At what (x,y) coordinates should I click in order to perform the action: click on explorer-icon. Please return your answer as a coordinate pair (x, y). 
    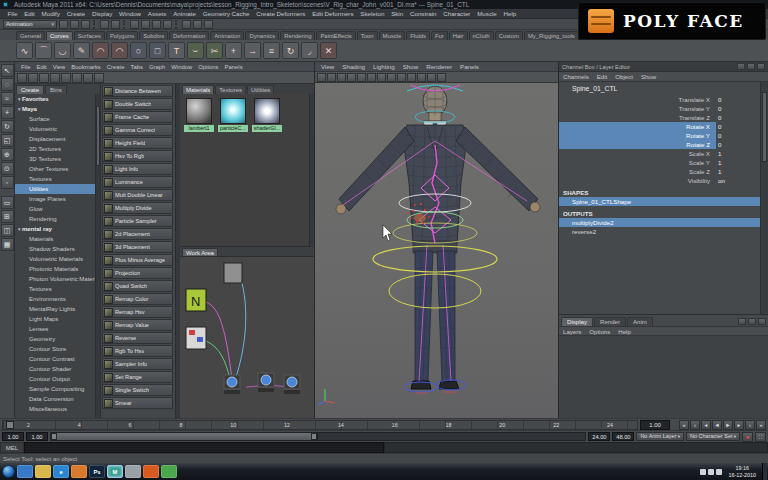
    Looking at the image, I should click on (43, 472).